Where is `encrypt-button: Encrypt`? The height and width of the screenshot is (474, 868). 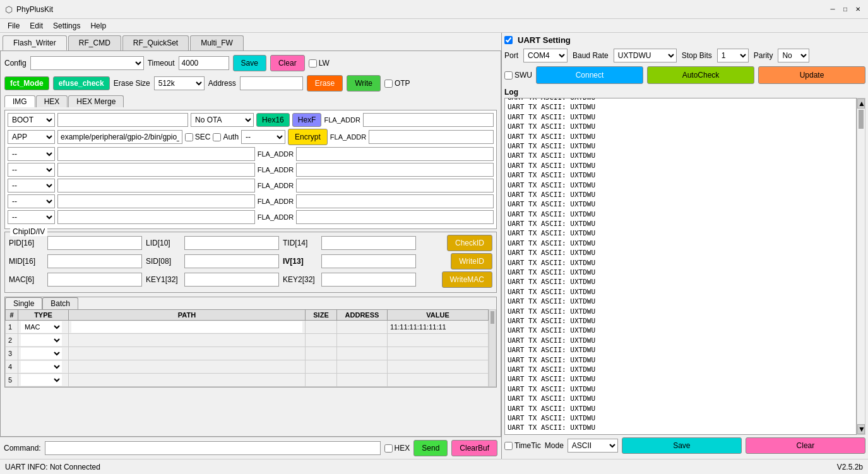 encrypt-button: Encrypt is located at coordinates (308, 137).